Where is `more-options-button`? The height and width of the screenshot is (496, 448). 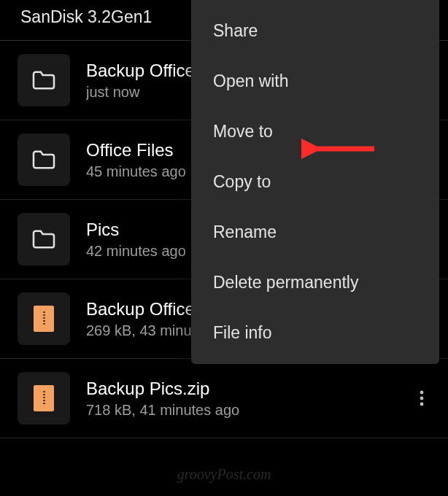 more-options-button is located at coordinates (422, 398).